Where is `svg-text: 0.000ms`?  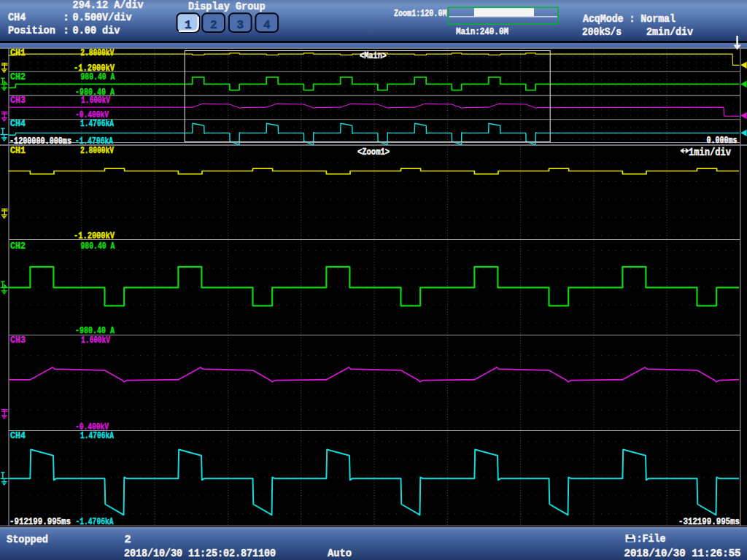 svg-text: 0.000ms is located at coordinates (722, 140).